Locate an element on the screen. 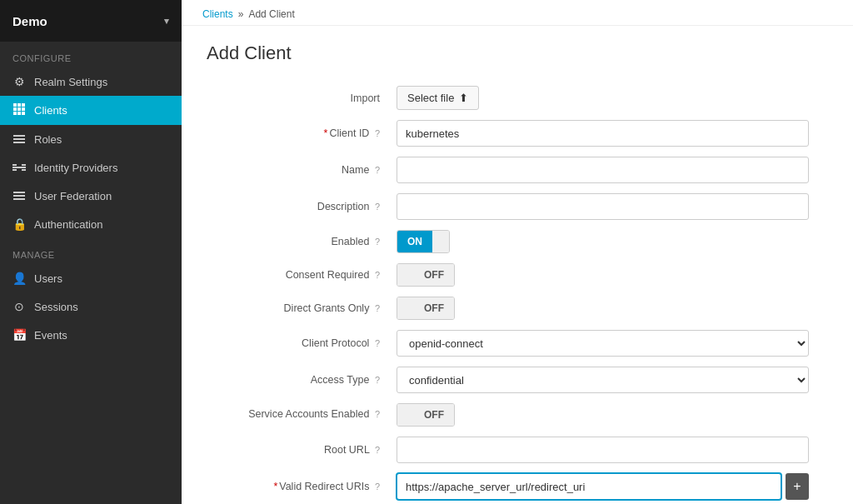 The height and width of the screenshot is (504, 853). authentication-icon: 🔒 is located at coordinates (19, 224).